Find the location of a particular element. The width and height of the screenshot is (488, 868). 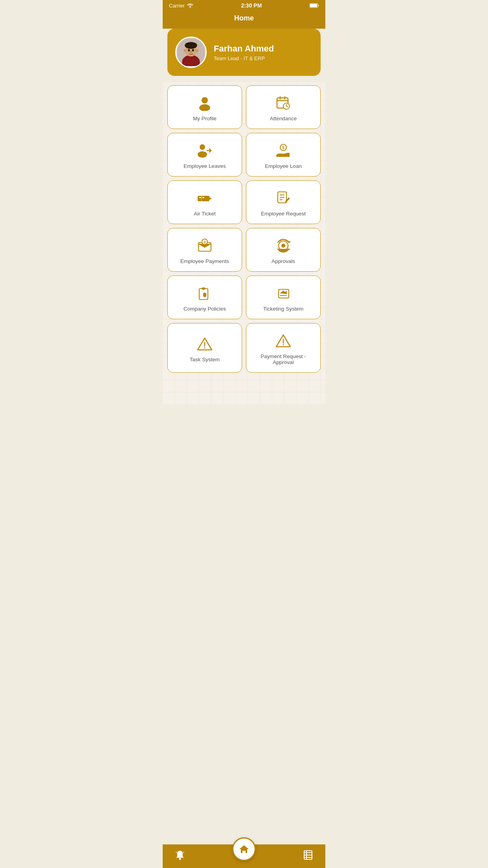

avatar is located at coordinates (191, 52).